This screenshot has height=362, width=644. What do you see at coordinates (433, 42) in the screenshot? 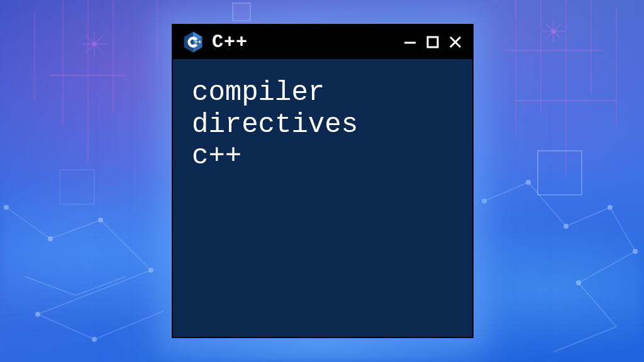
I see `window-controls` at bounding box center [433, 42].